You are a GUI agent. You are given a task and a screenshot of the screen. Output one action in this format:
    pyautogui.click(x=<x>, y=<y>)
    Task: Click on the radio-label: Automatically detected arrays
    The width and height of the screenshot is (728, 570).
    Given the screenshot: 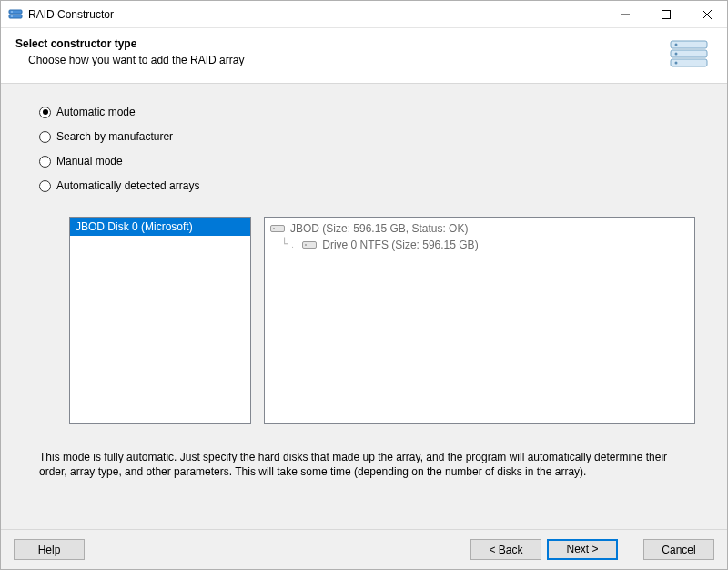 What is the action you would take?
    pyautogui.click(x=127, y=186)
    